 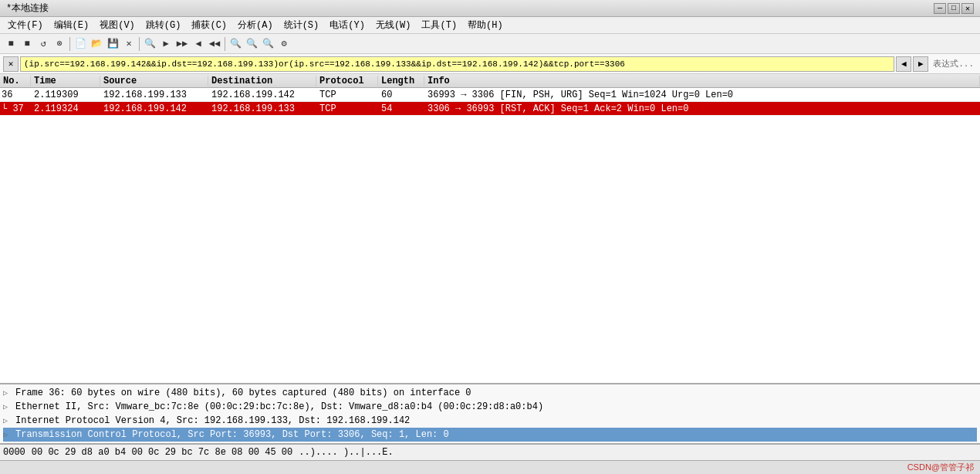 I want to click on menu-item-捕获(C): 捕获(C), so click(x=209, y=25).